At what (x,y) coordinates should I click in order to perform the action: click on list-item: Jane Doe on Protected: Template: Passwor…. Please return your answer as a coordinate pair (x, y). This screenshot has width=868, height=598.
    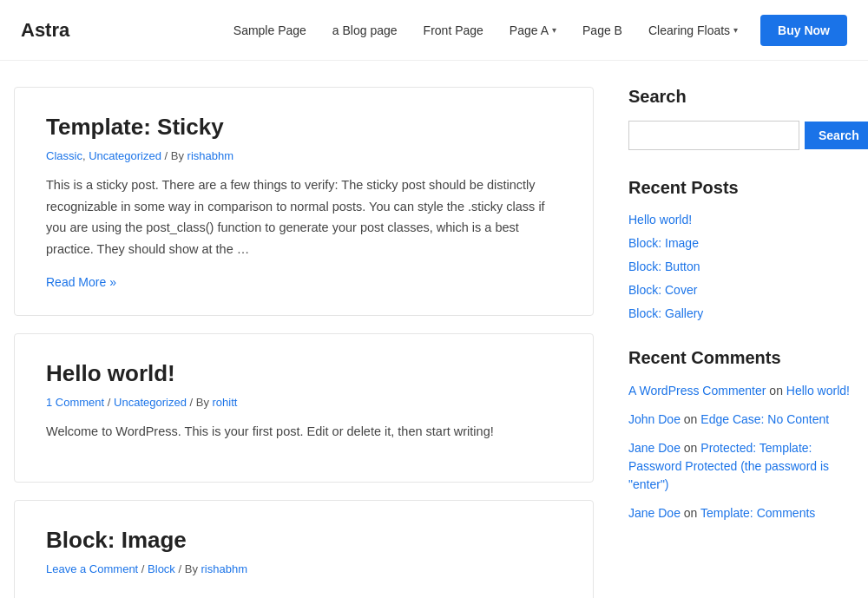
    Looking at the image, I should click on (741, 467).